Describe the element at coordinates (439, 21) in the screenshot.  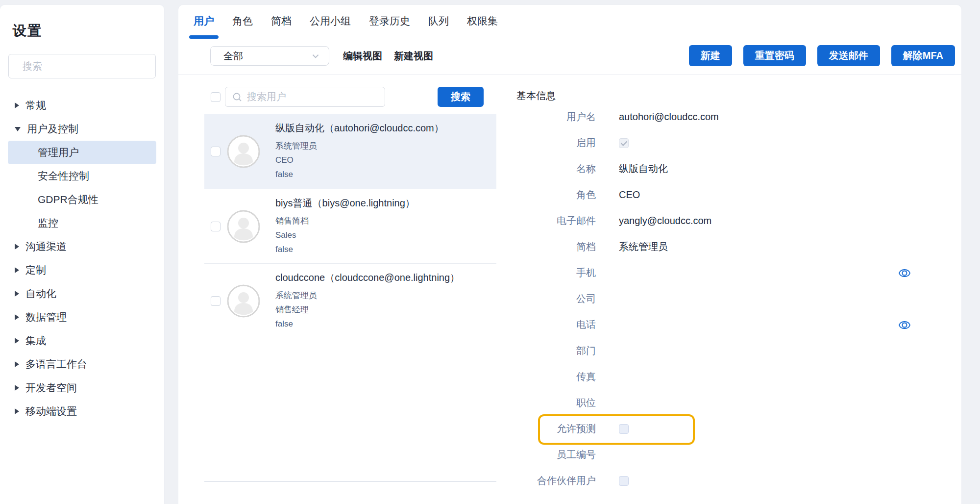
I see `tab-queues: 队列` at that location.